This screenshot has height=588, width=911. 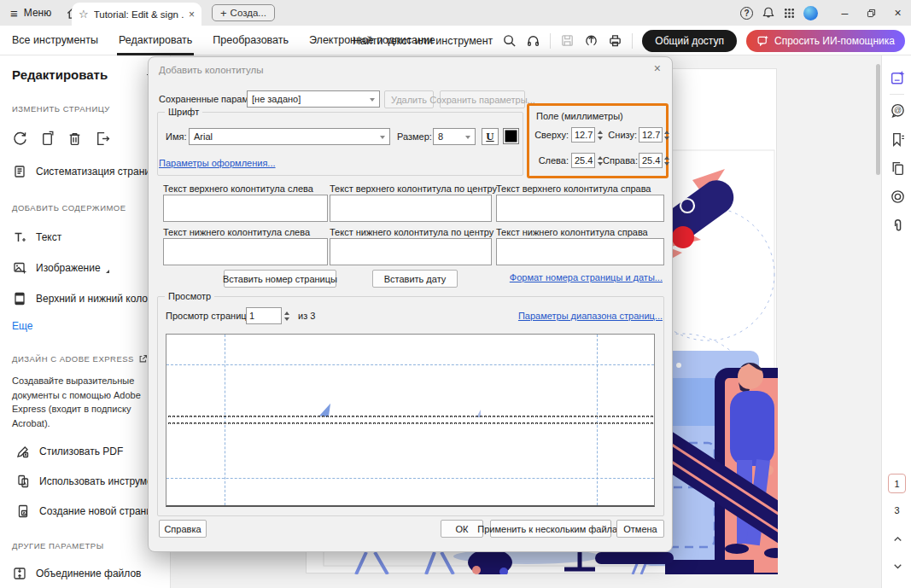 I want to click on margin-right-field: 25.4, so click(x=651, y=160).